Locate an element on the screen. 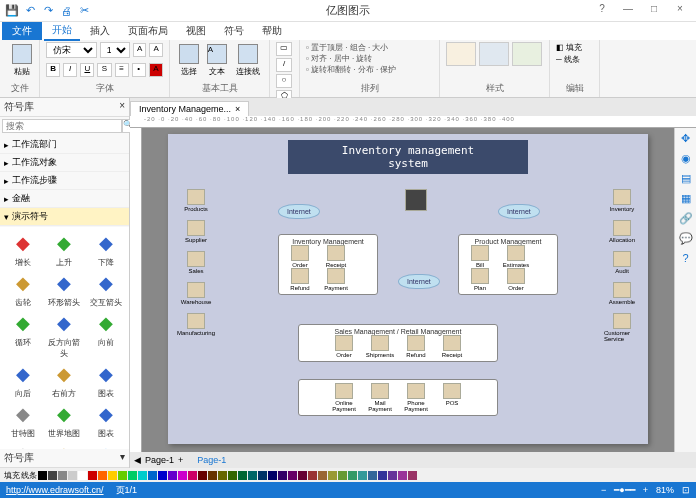 The image size is (696, 500). connector-tool: 连接线 is located at coordinates (248, 60).